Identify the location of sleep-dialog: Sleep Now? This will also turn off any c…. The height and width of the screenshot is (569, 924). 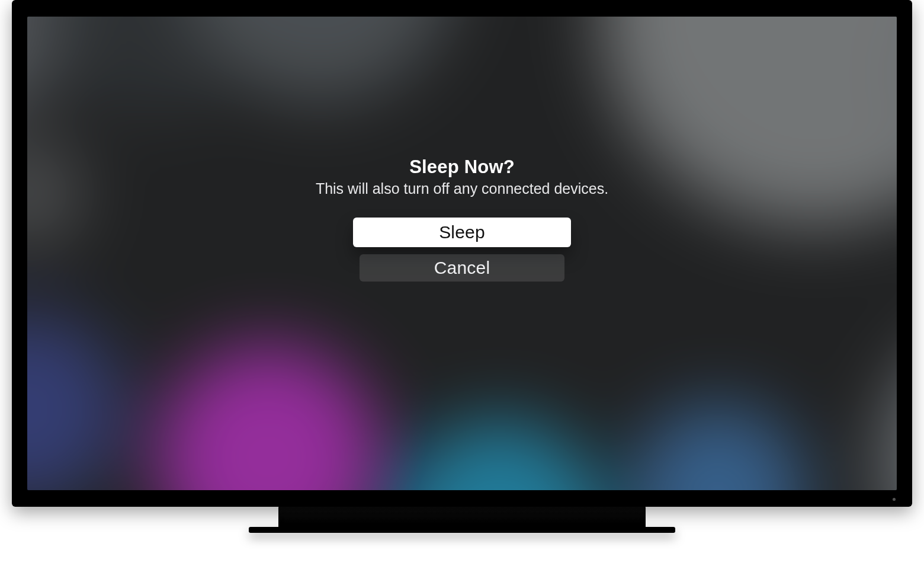
(462, 219).